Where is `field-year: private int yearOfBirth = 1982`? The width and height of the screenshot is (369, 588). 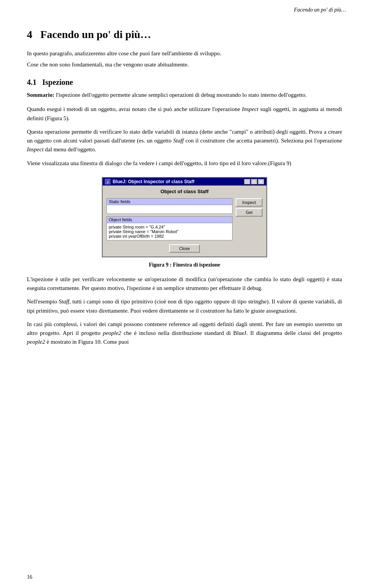
field-year: private int yearOfBirth = 1982 is located at coordinates (170, 236).